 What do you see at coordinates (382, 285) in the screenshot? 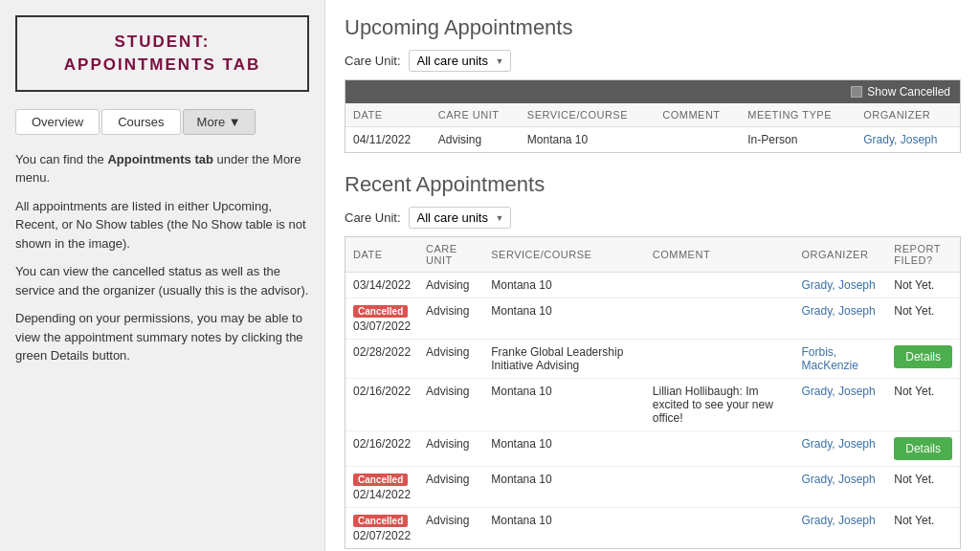
I see `recent-date-cell: 03/14/2022` at bounding box center [382, 285].